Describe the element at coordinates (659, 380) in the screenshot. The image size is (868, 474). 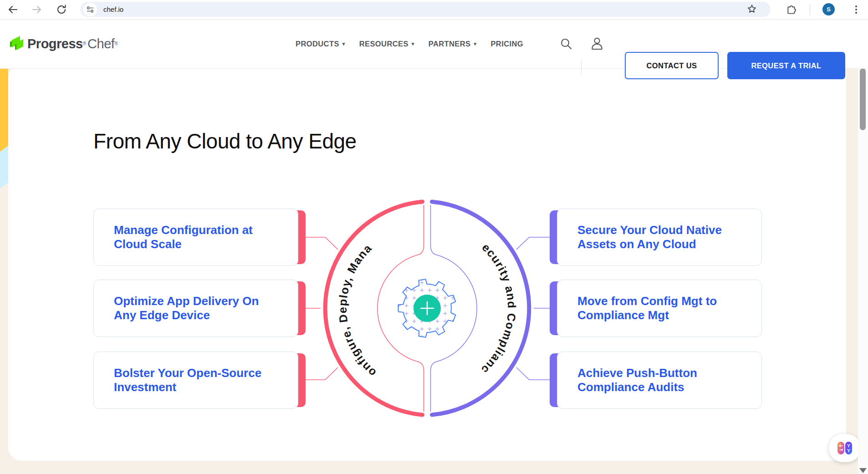
I see `card-push-button-audits: Achieve Push-ButtonCompliance Audits` at that location.